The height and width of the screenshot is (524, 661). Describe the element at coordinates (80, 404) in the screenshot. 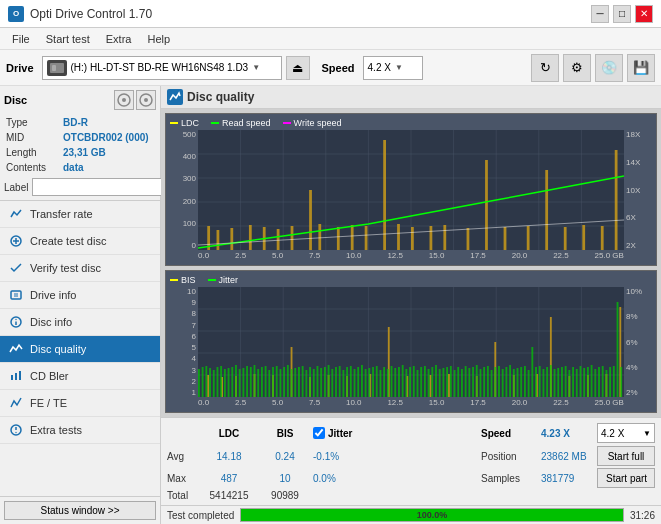

I see `nav-item-fe-te: FE / TE` at that location.